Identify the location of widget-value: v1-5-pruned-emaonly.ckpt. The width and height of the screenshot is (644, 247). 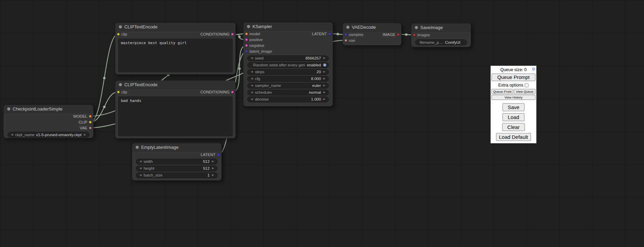
(59, 135).